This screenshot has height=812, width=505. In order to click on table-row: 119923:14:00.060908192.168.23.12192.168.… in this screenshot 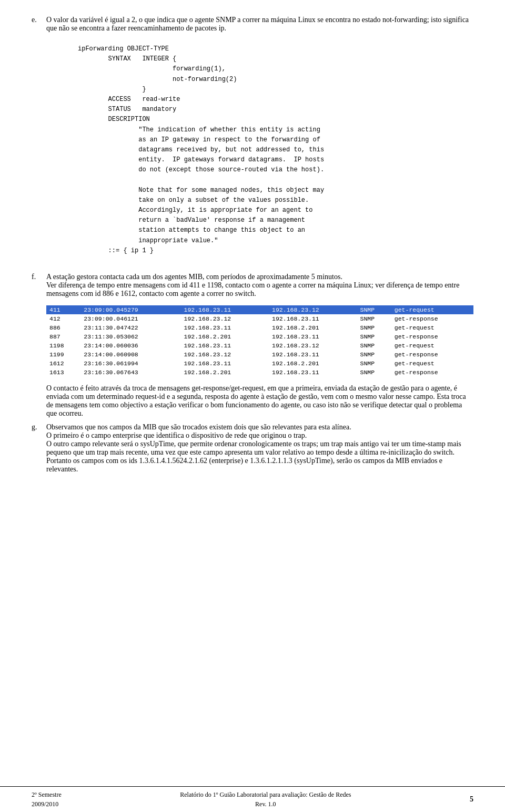, I will do `click(260, 354)`.